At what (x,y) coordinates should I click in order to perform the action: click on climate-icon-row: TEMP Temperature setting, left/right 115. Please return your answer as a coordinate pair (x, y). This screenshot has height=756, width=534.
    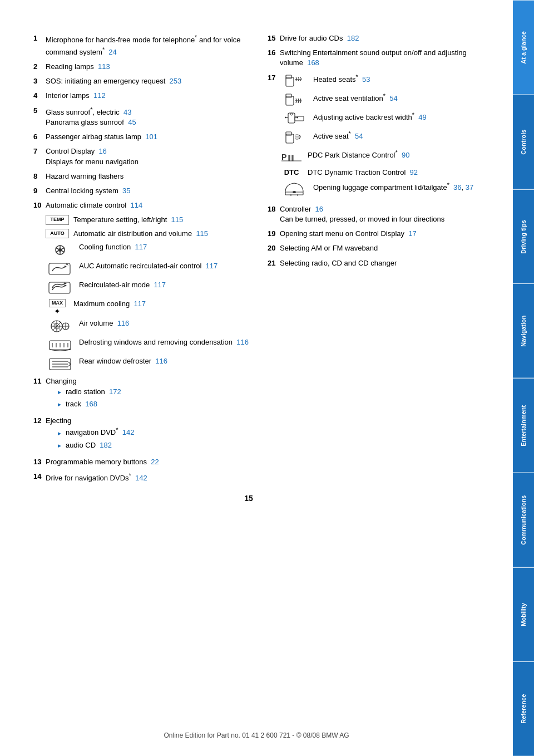
    Looking at the image, I should click on (148, 220).